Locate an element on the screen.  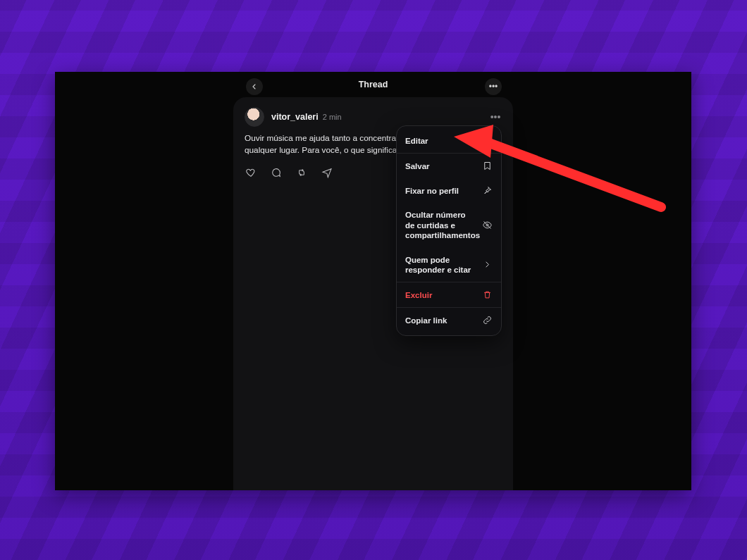
pin-icon is located at coordinates (488, 190).